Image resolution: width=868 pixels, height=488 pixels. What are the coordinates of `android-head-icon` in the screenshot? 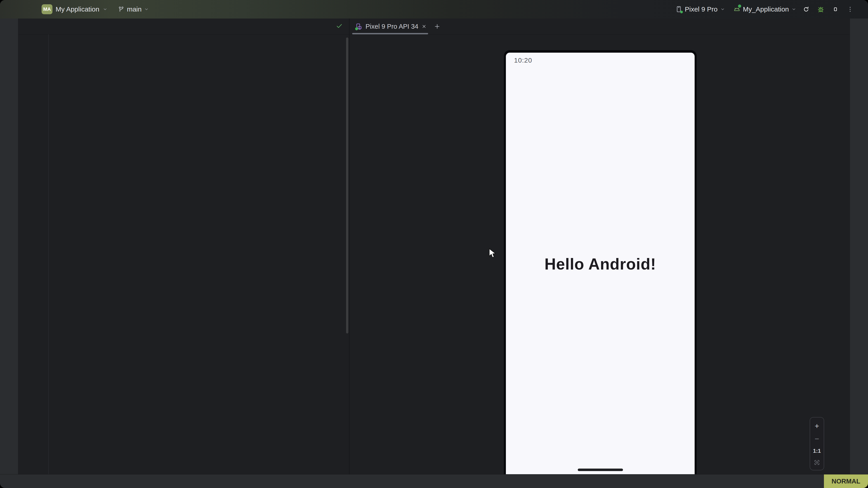 It's located at (737, 9).